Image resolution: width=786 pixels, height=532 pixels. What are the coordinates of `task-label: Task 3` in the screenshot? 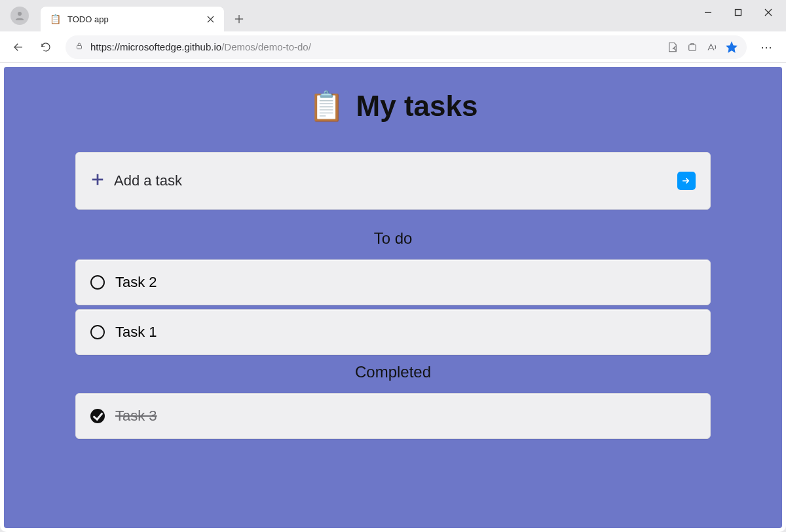 It's located at (136, 416).